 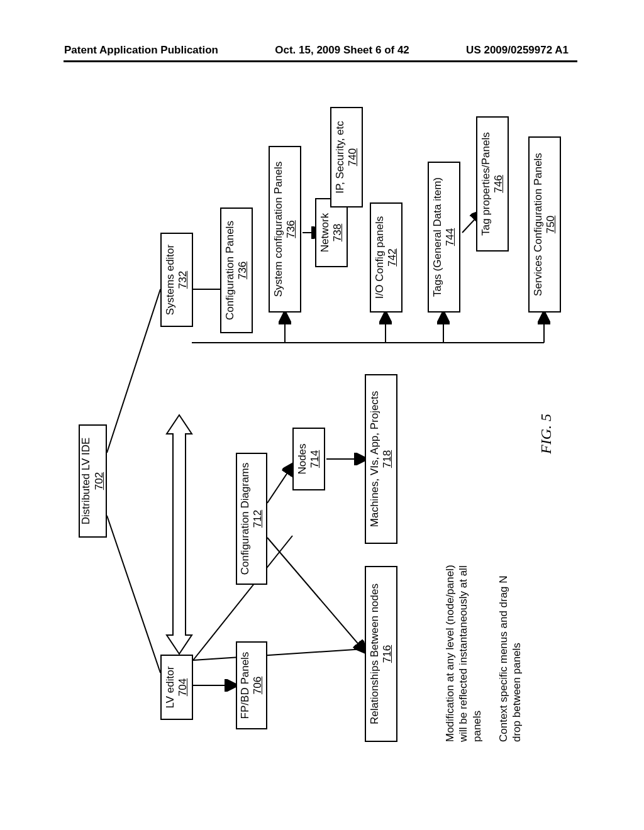 What do you see at coordinates (375, 654) in the screenshot?
I see `node-label: Relationships Between nodes` at bounding box center [375, 654].